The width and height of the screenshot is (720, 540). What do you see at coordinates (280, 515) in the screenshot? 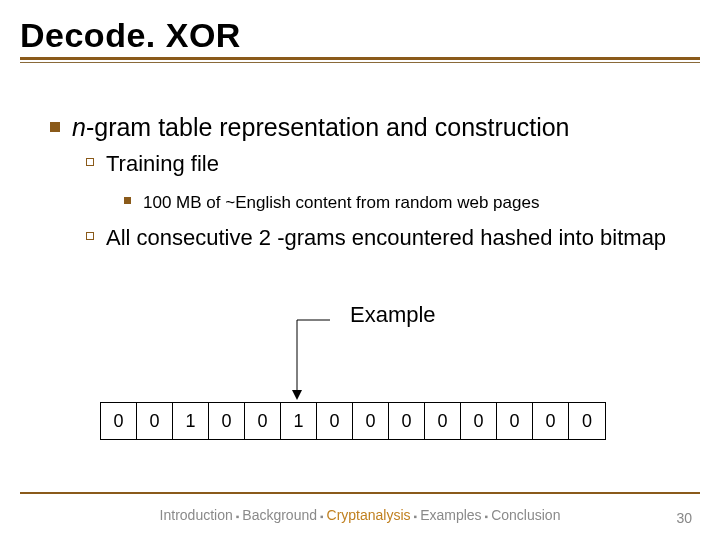
I see `crumb: Background` at bounding box center [280, 515].